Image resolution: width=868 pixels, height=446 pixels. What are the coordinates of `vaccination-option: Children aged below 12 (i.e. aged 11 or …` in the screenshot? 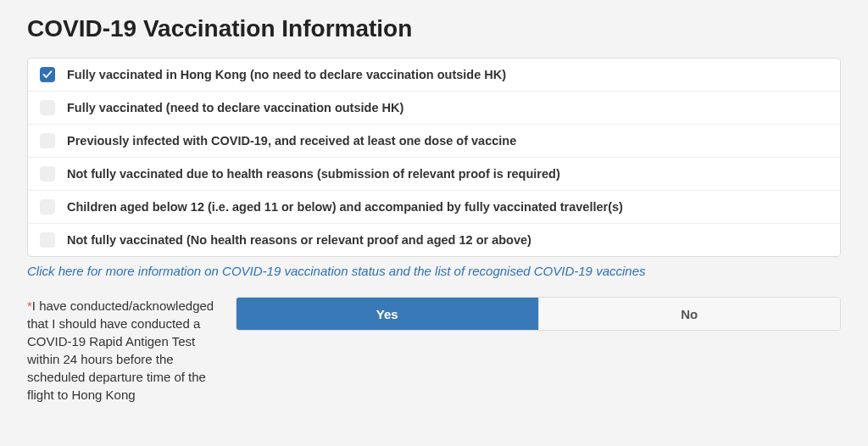 It's located at (434, 207).